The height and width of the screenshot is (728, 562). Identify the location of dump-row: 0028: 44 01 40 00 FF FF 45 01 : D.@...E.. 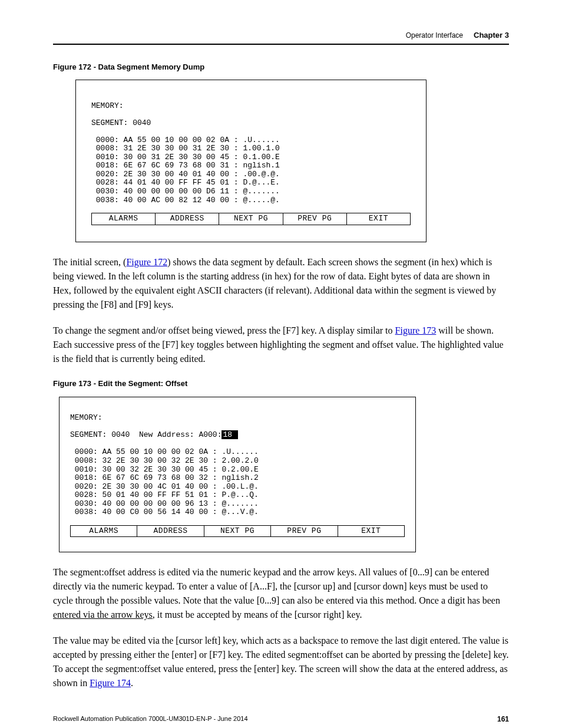
(186, 183).